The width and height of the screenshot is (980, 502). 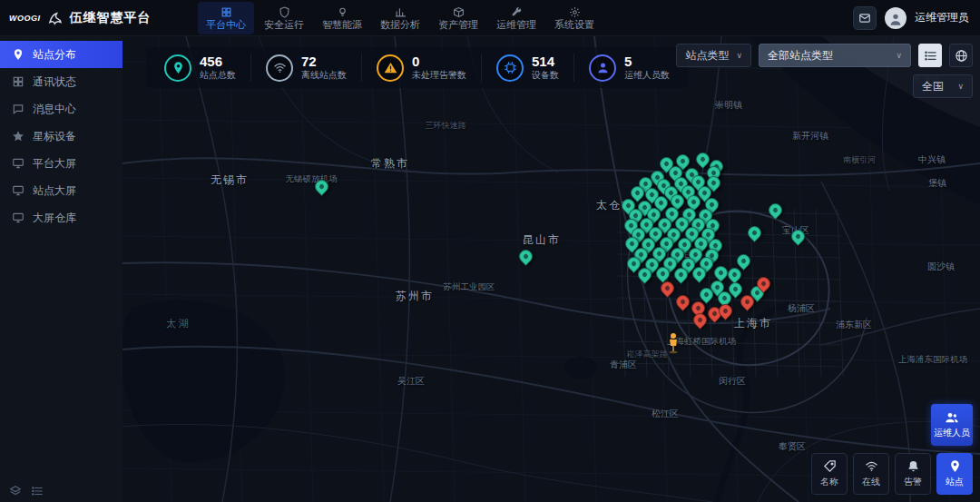 I want to click on chart-icon, so click(x=401, y=13).